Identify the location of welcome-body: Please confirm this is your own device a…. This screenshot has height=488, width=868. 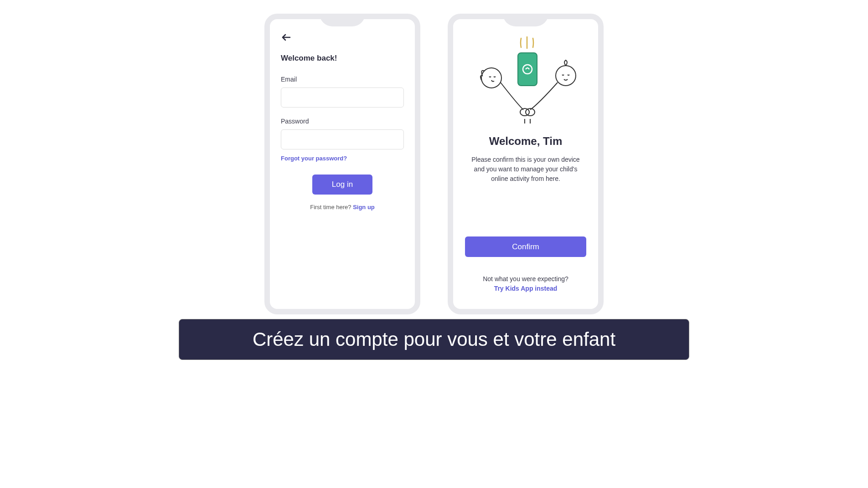
(526, 170).